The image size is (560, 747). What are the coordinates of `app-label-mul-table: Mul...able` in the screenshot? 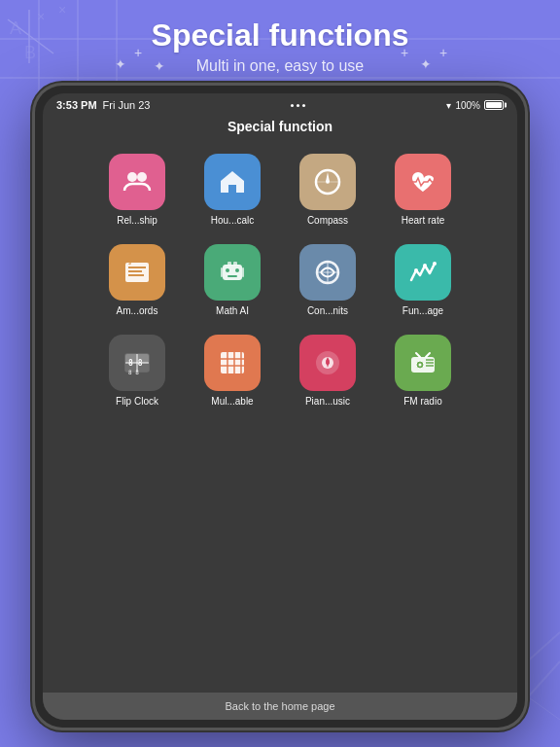 It's located at (231, 402).